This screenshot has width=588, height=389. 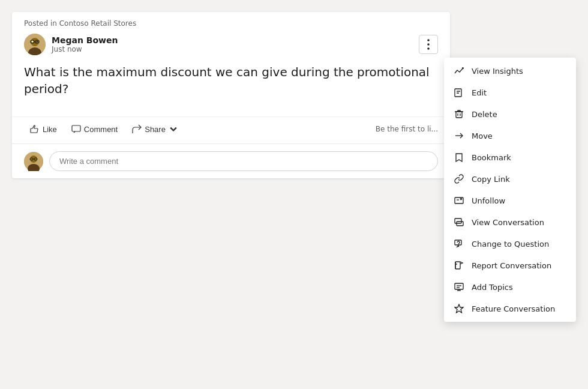 What do you see at coordinates (155, 130) in the screenshot?
I see `share-label: Share` at bounding box center [155, 130].